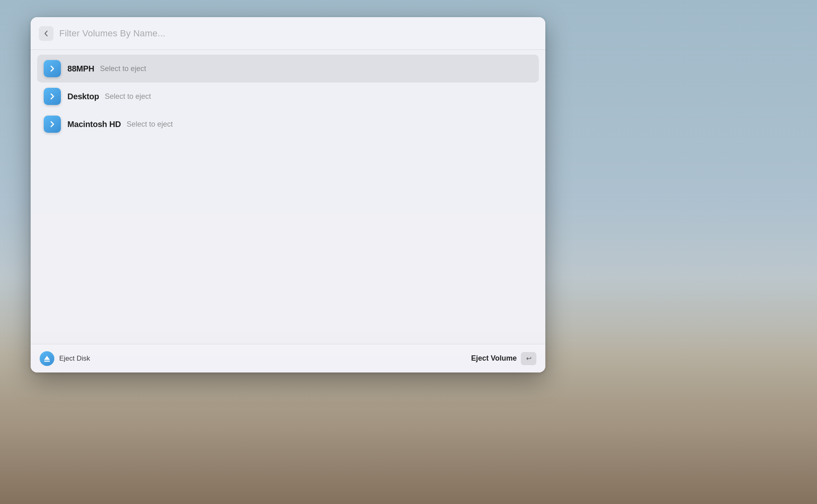 This screenshot has width=817, height=504. Describe the element at coordinates (288, 69) in the screenshot. I see `volume-item-88mph: 88MPH Select to eject` at that location.